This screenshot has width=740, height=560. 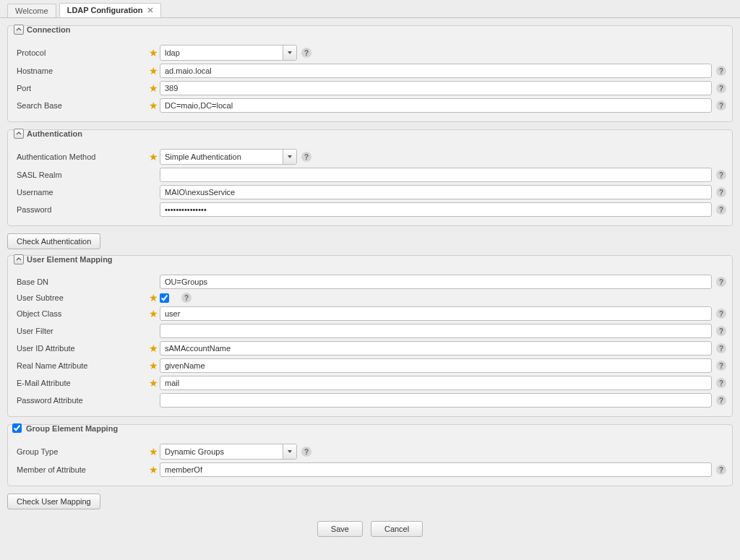 What do you see at coordinates (436, 400) in the screenshot?
I see `pwd-attr-input` at bounding box center [436, 400].